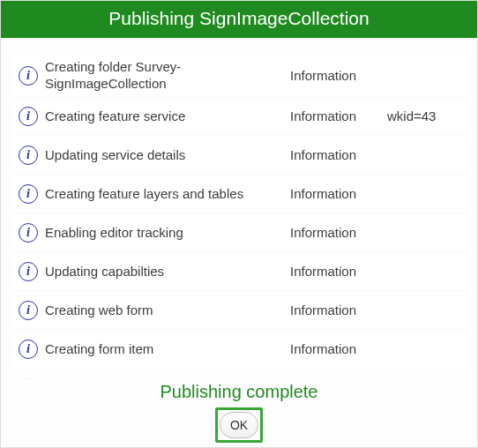 The image size is (478, 448). I want to click on dialog-header: Publishing SignImageCollection, so click(239, 19).